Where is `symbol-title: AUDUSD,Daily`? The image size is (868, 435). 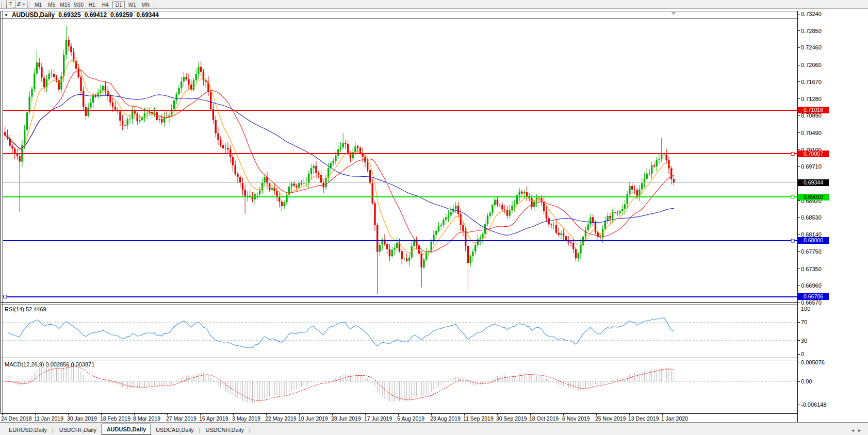 symbol-title: AUDUSD,Daily is located at coordinates (33, 15).